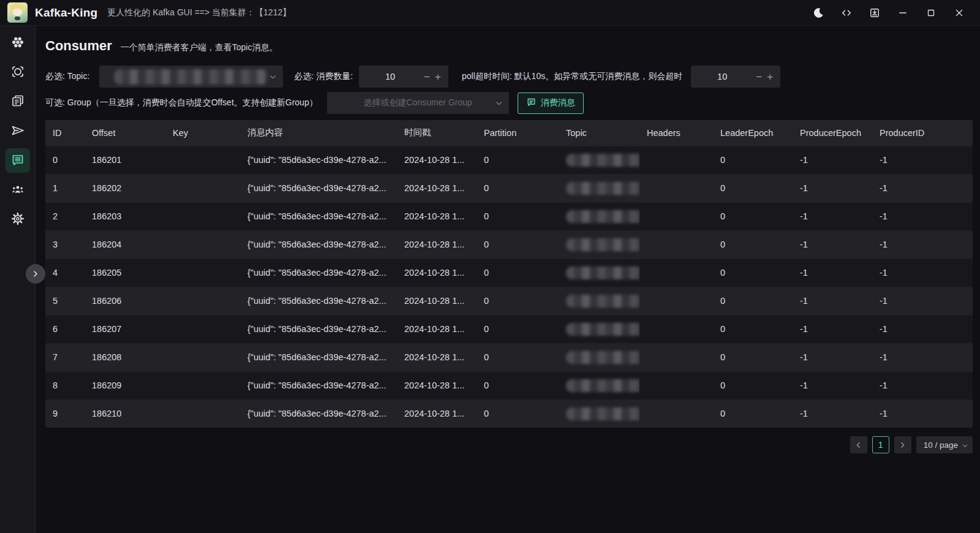  Describe the element at coordinates (676, 133) in the screenshot. I see `col-headers: Headers` at that location.